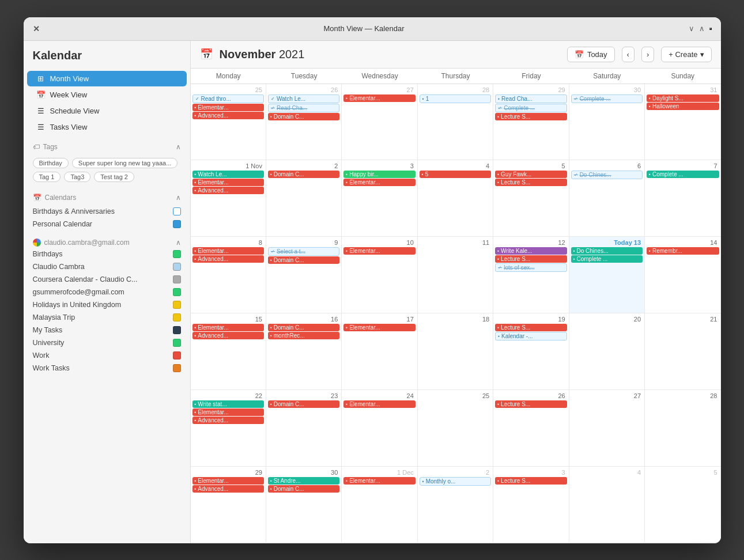  What do you see at coordinates (531, 336) in the screenshot?
I see `calendar-event: ▪Kalendar -...` at bounding box center [531, 336].